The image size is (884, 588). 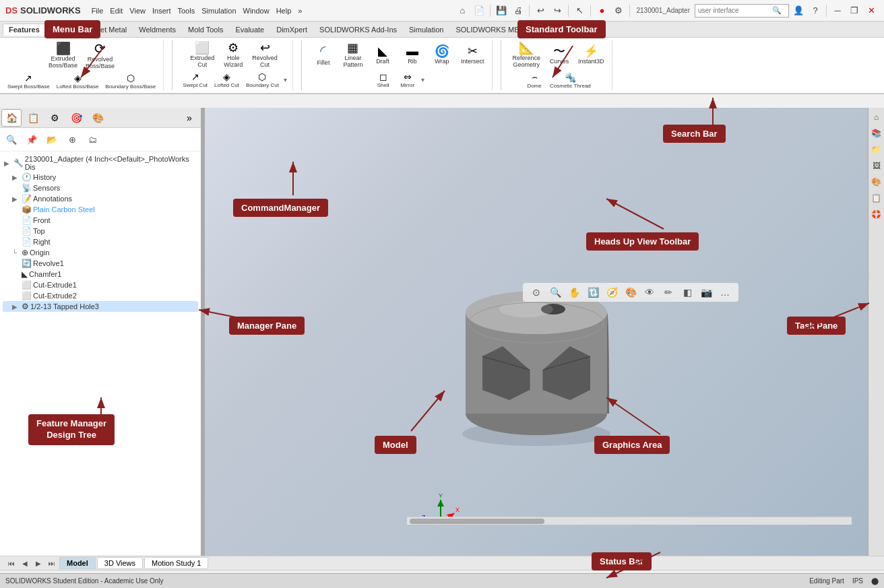 I want to click on tab-simulation: Simulation, so click(x=426, y=30).